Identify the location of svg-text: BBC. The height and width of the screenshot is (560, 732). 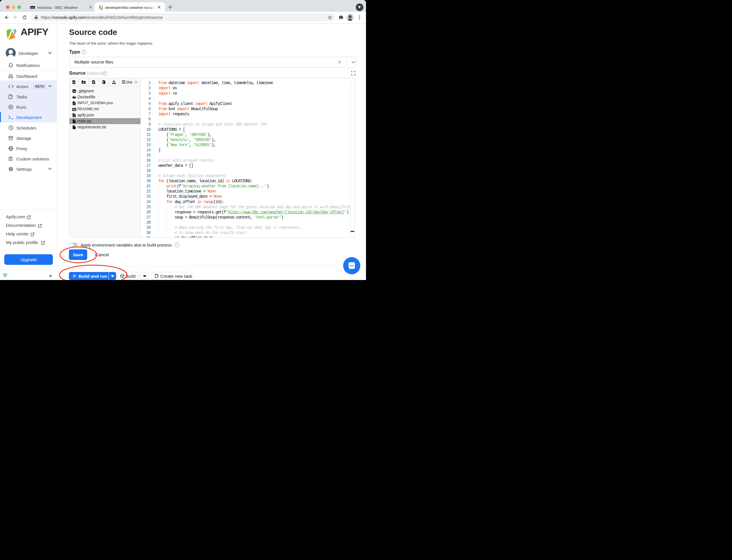
(33, 8).